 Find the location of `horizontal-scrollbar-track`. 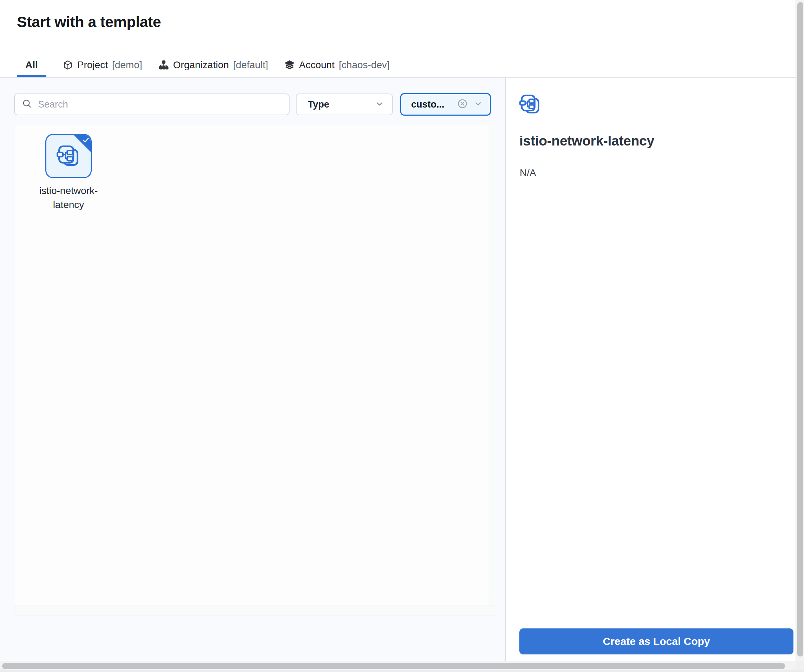

horizontal-scrollbar-track is located at coordinates (398, 665).